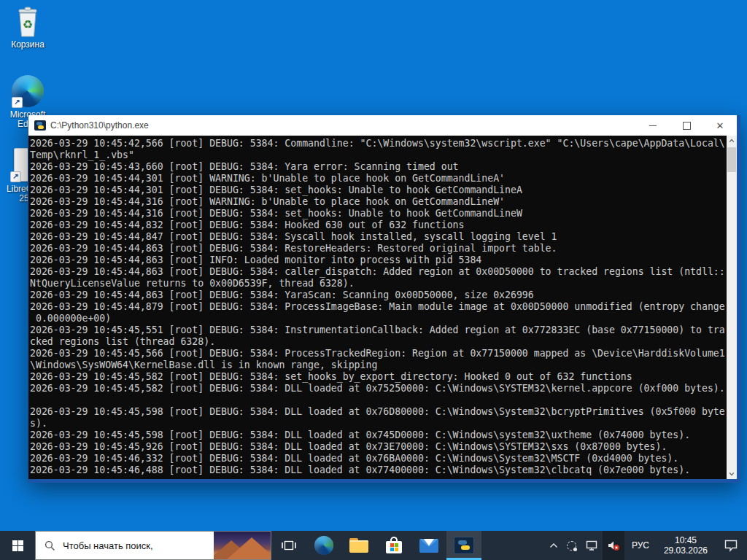  What do you see at coordinates (394, 545) in the screenshot?
I see `microsoft-store-icon` at bounding box center [394, 545].